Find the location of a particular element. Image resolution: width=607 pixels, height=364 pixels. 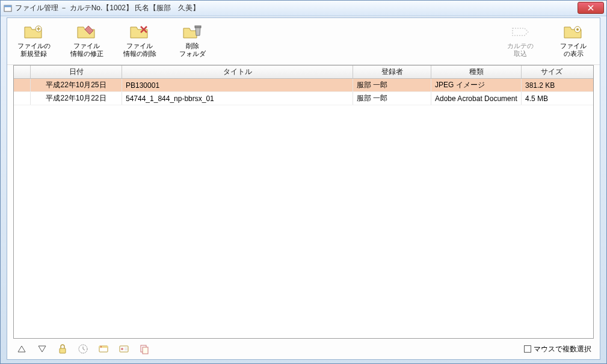

delete-folder-button: 削除 フォルダ is located at coordinates (193, 40).